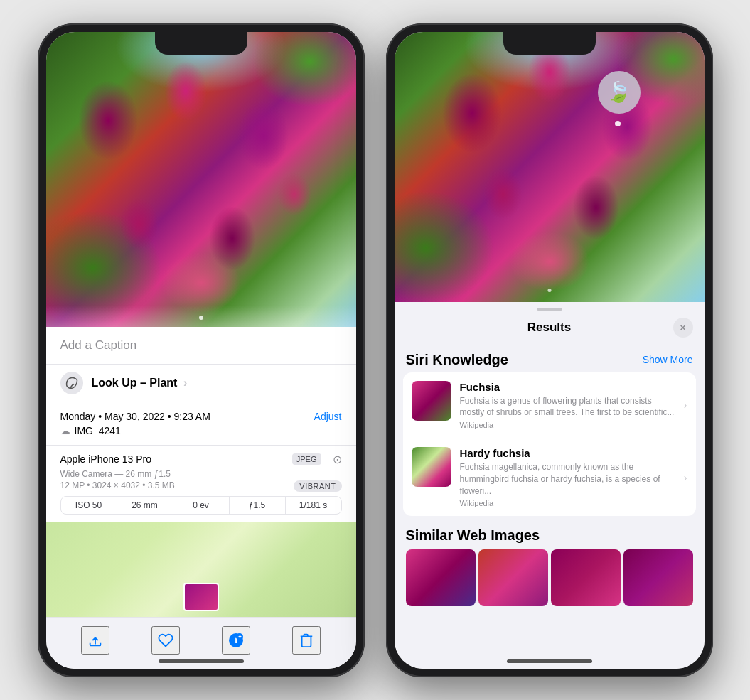 The image size is (750, 700). What do you see at coordinates (685, 405) in the screenshot?
I see `fuchsia-chevron: ›` at bounding box center [685, 405].